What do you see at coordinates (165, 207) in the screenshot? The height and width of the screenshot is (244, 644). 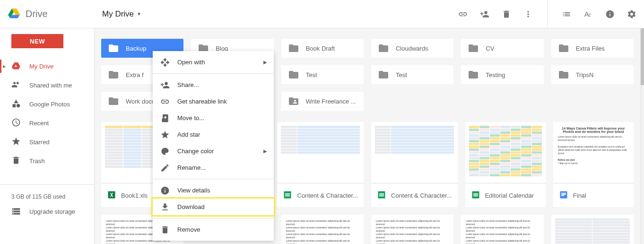 I see `download-icon` at bounding box center [165, 207].